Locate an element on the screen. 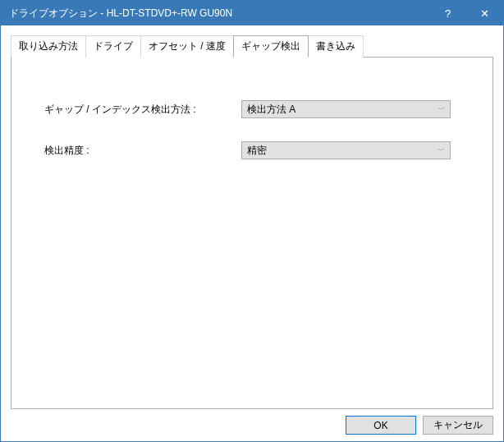 The height and width of the screenshot is (442, 504). close-icon: ✕ is located at coordinates (484, 13).